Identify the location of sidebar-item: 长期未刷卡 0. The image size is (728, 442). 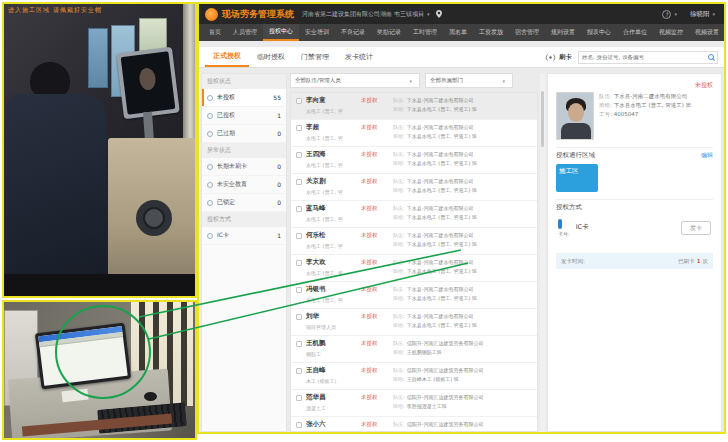
(244, 167).